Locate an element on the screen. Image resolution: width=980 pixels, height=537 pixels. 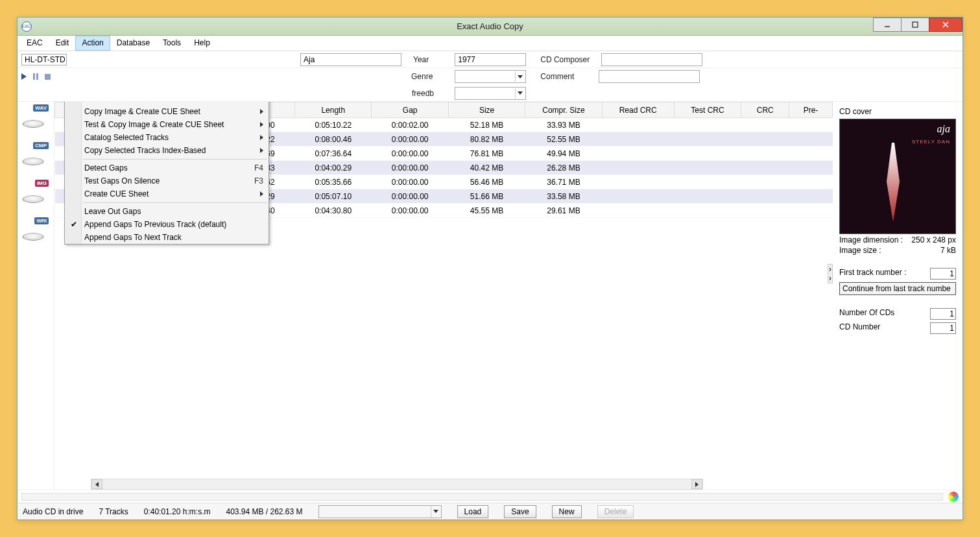
close-button is located at coordinates (946, 25).